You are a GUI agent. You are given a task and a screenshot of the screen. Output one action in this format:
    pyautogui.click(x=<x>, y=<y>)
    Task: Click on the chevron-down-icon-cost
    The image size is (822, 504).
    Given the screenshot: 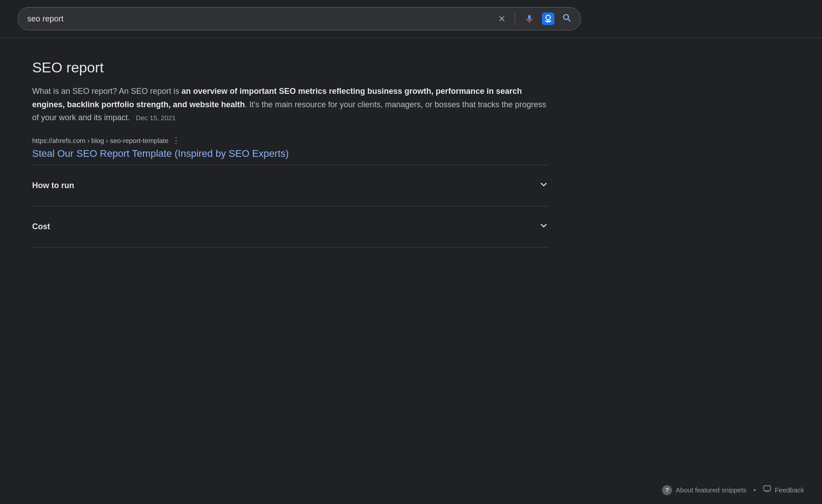 What is the action you would take?
    pyautogui.click(x=544, y=227)
    